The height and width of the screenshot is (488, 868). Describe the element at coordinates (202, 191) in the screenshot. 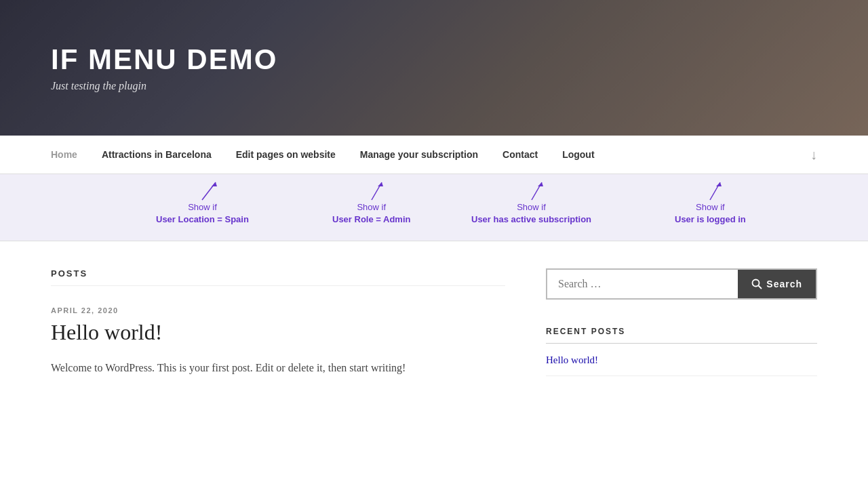

I see `arrow-location-icon` at that location.